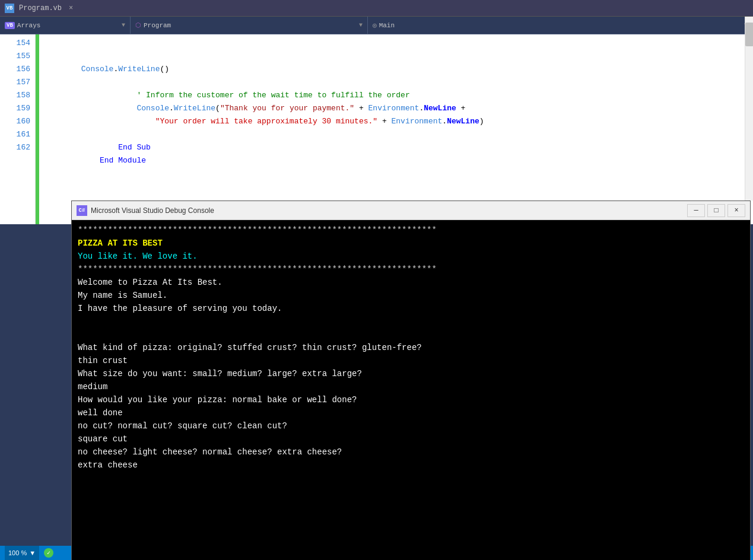  What do you see at coordinates (18, 553) in the screenshot?
I see `zoom-value: 100 %` at bounding box center [18, 553].